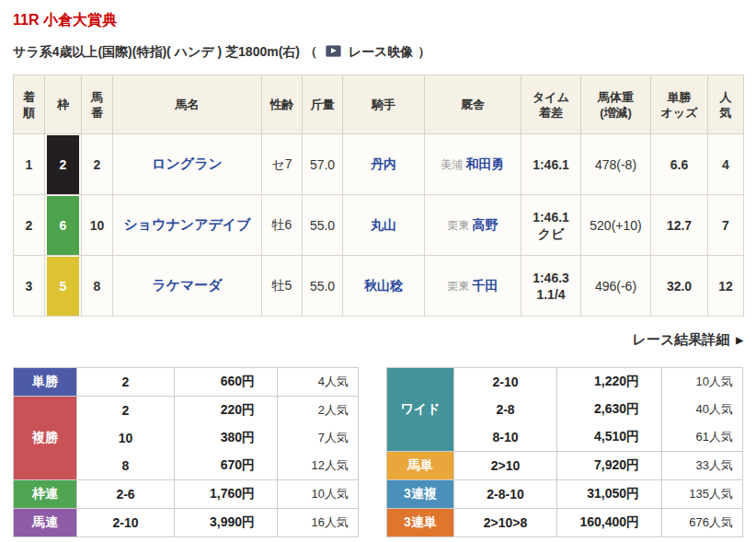  I want to click on payout-type-label: 馬連, so click(45, 523).